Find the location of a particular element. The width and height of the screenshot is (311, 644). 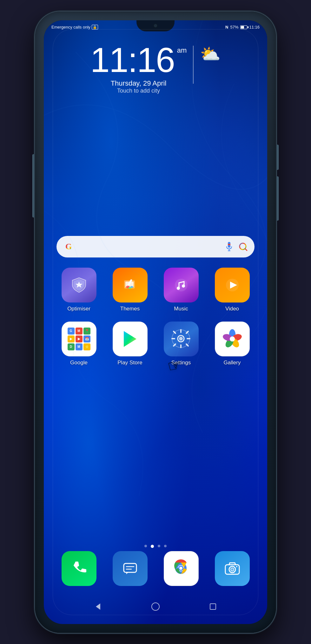

clock-time-block: 11:16 am Thursday, 29 April Touch to add… is located at coordinates (139, 68).